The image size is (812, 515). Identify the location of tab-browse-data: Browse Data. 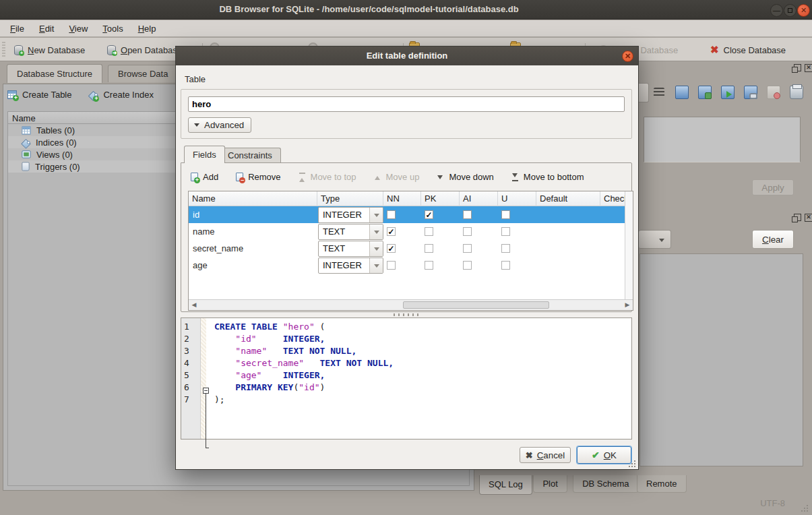
(143, 73).